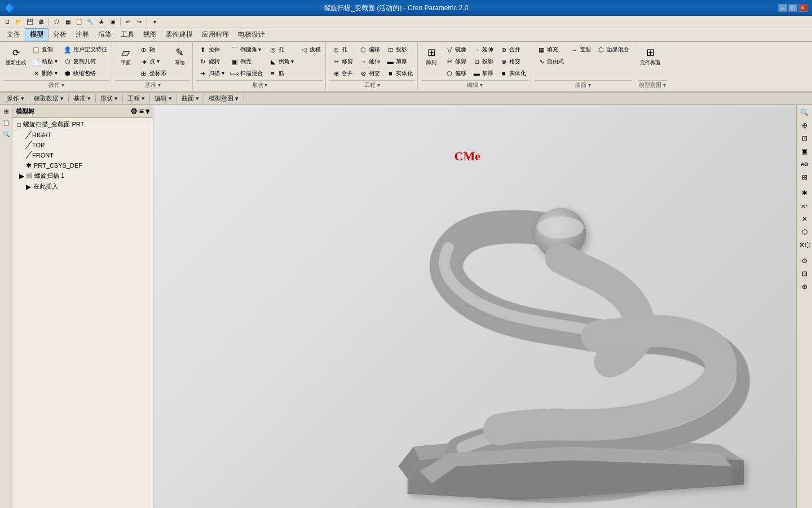  I want to click on edit-trim-button: ✂ 修剪, so click(456, 62).